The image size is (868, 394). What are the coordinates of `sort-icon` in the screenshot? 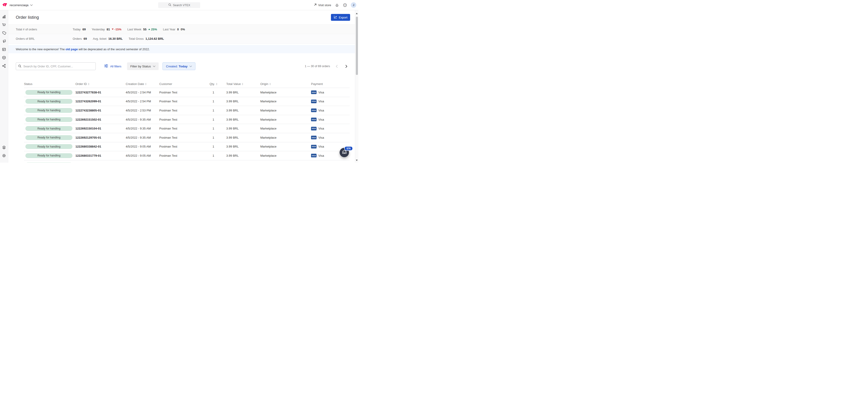 It's located at (243, 84).